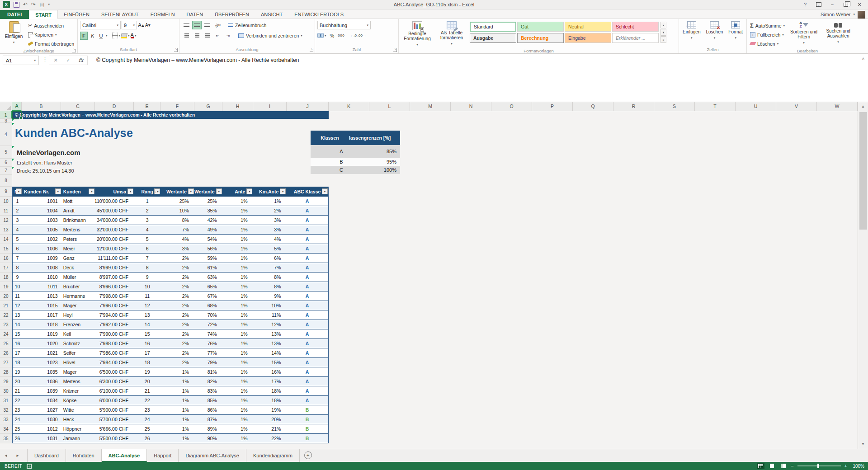  Describe the element at coordinates (42, 324) in the screenshot. I see `cell-r23-c1: 1018` at that location.